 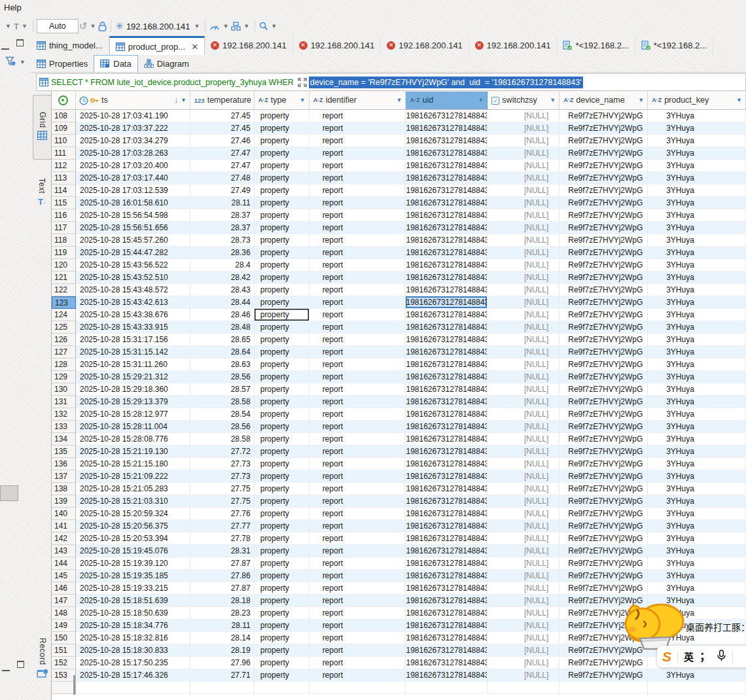 I want to click on table-row: 1242025-10-28 15:43:38.67628.46propertyr…, so click(x=399, y=315).